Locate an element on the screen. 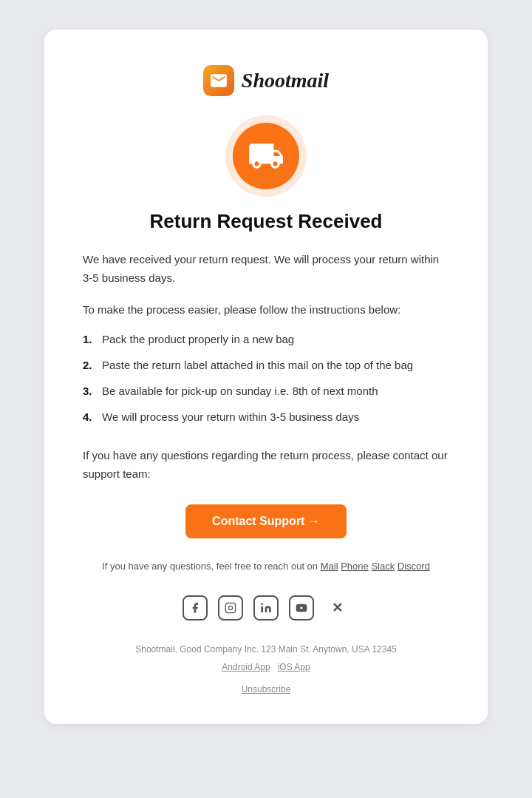 This screenshot has width=532, height=798. return-icon-circle is located at coordinates (266, 156).